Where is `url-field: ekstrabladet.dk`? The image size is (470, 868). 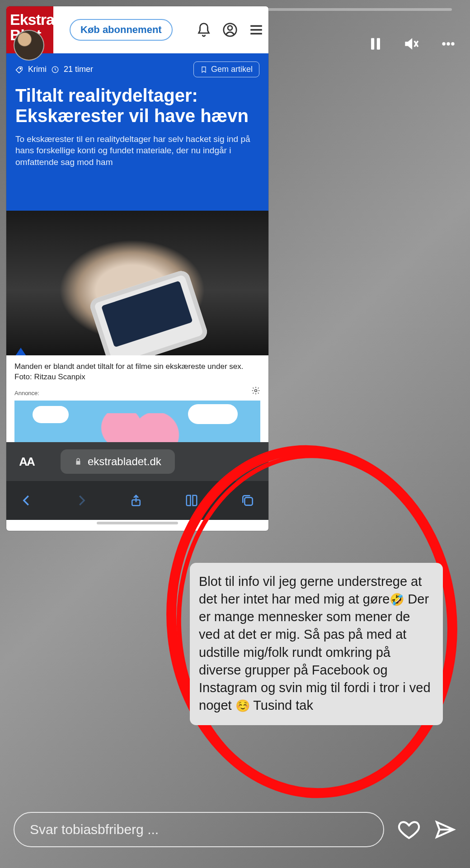 url-field: ekstrabladet.dk is located at coordinates (118, 462).